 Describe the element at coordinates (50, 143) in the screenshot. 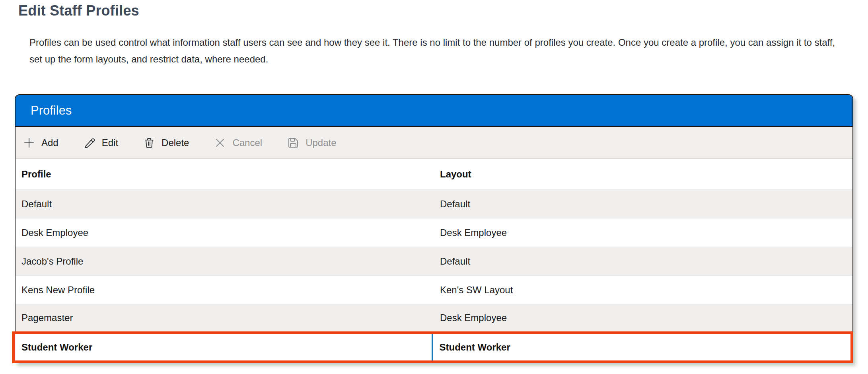

I see `add-button-label: Add` at that location.